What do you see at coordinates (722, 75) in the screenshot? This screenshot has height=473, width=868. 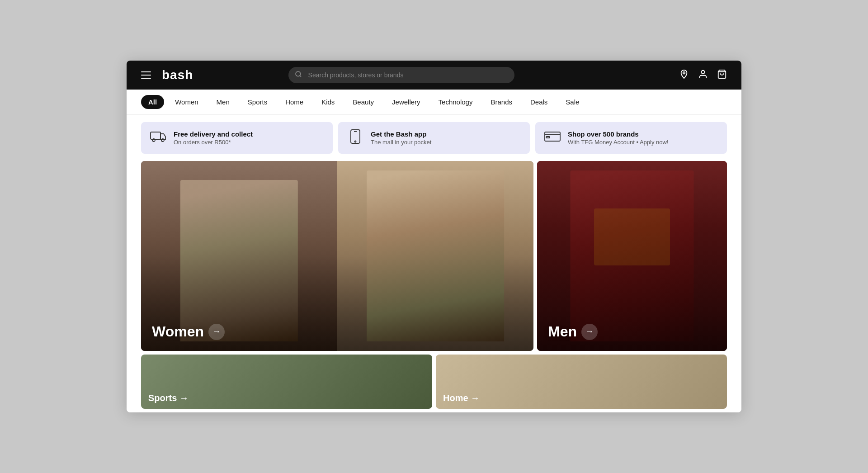 I see `cart-icon` at bounding box center [722, 75].